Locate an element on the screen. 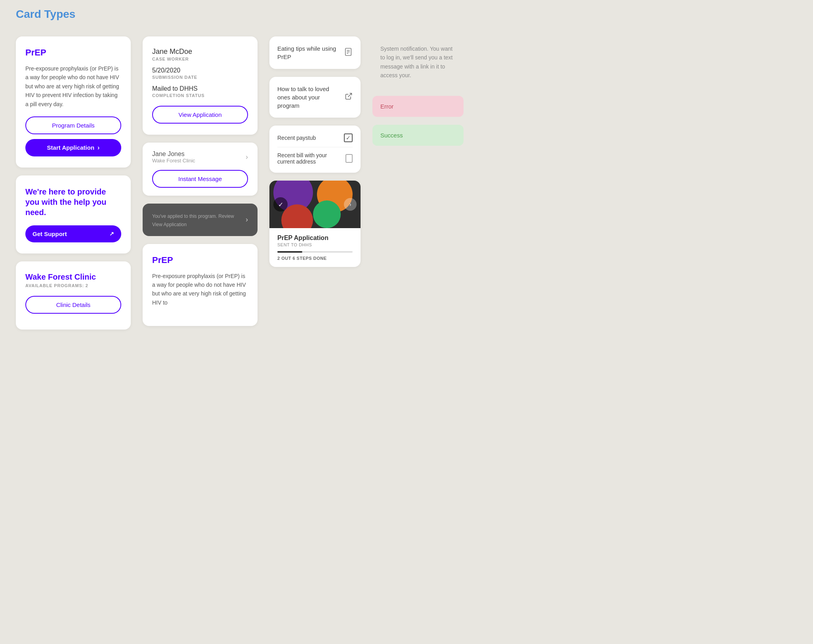 The image size is (813, 644). applied-card: You've applied to this program. Review V… is located at coordinates (200, 220).